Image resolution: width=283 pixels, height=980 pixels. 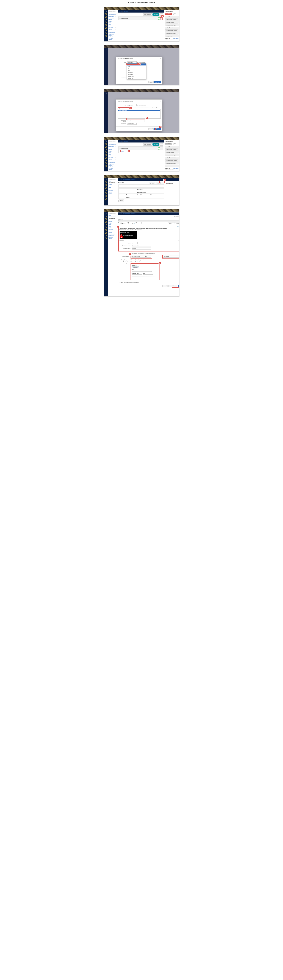 I want to click on crumb-essay: Essay 1, so click(x=134, y=214).